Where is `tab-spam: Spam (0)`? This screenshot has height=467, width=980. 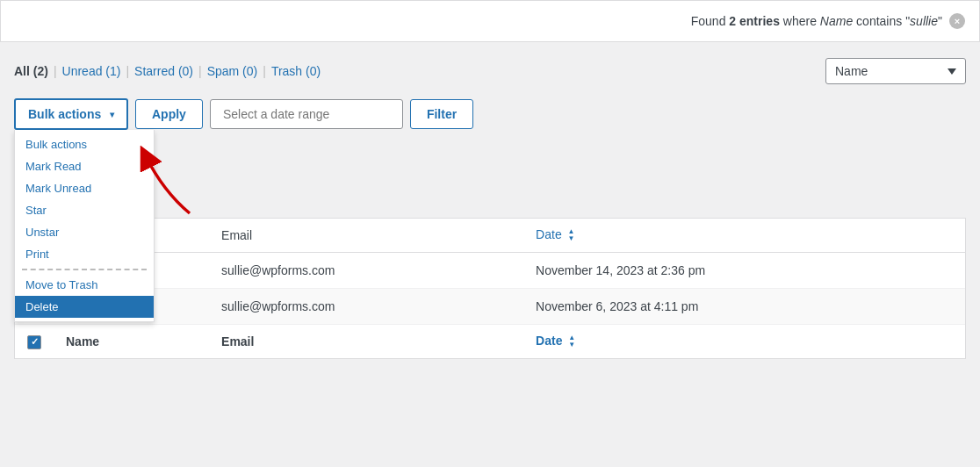 tab-spam: Spam (0) is located at coordinates (233, 71).